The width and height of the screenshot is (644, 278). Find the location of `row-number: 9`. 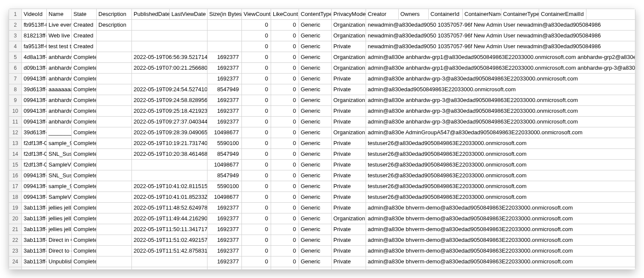

row-number: 9 is located at coordinates (15, 101).